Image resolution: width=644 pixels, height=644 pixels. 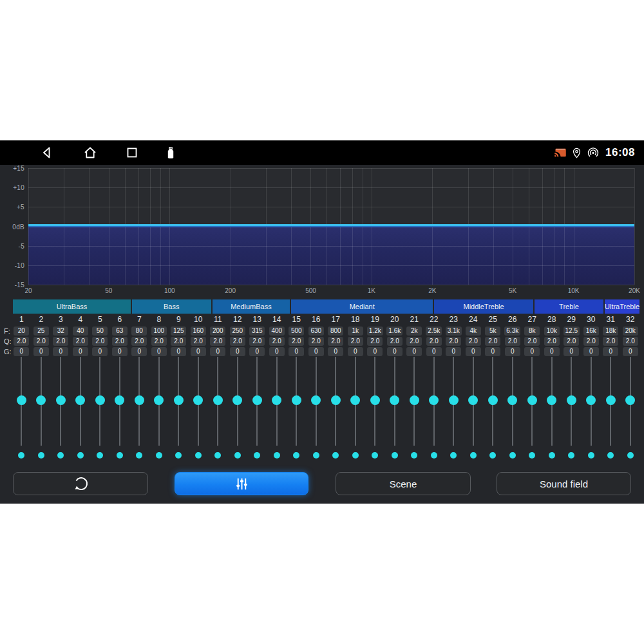 I want to click on band-segment-label: MediumBass, so click(x=251, y=307).